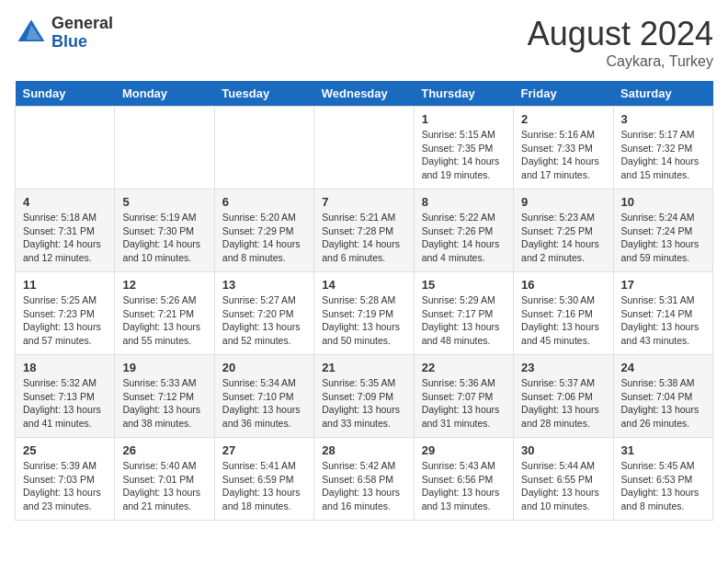  Describe the element at coordinates (264, 479) in the screenshot. I see `calendar-cell-w4-d2: 27Sunrise: 5:41 AM Sunset: 6:59 PM Dayli…` at that location.